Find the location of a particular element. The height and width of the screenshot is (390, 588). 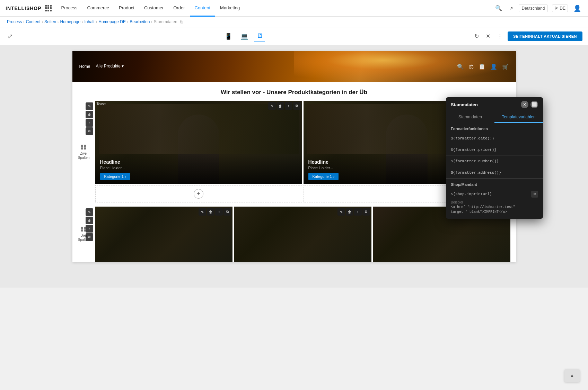

update-page-button: SEITENINHALT AKTUALISIEREN is located at coordinates (545, 36).